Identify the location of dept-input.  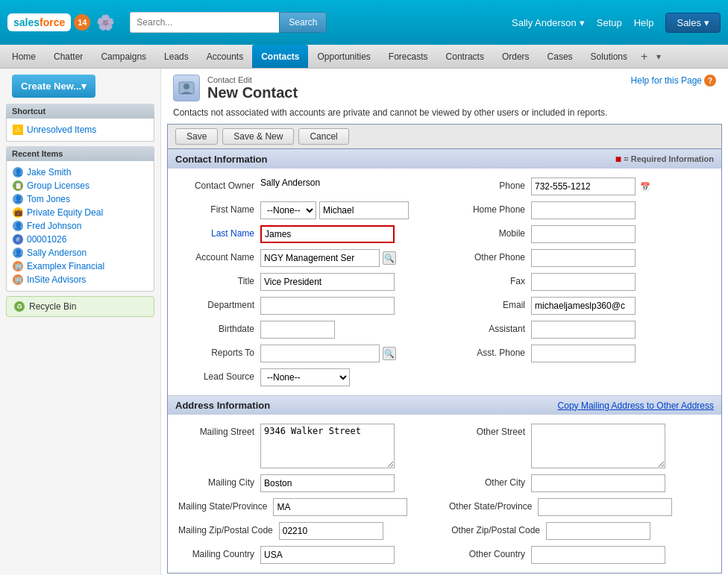
(327, 306).